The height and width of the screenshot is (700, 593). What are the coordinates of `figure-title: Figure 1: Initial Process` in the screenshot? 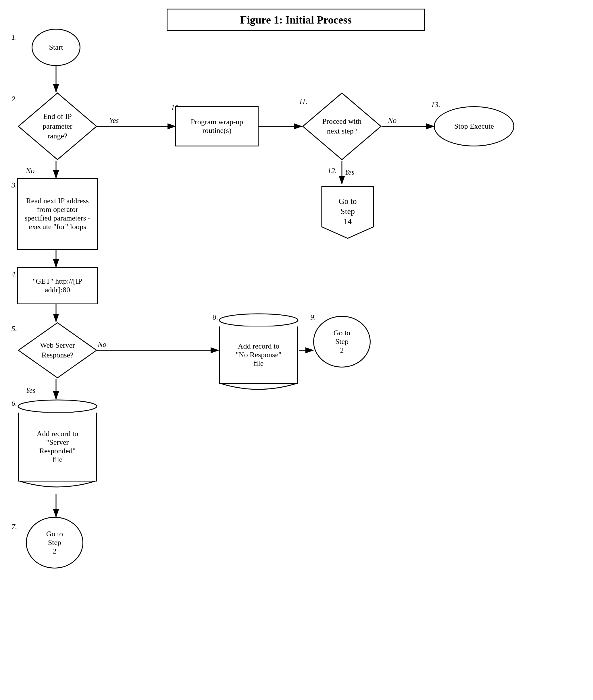 It's located at (296, 20).